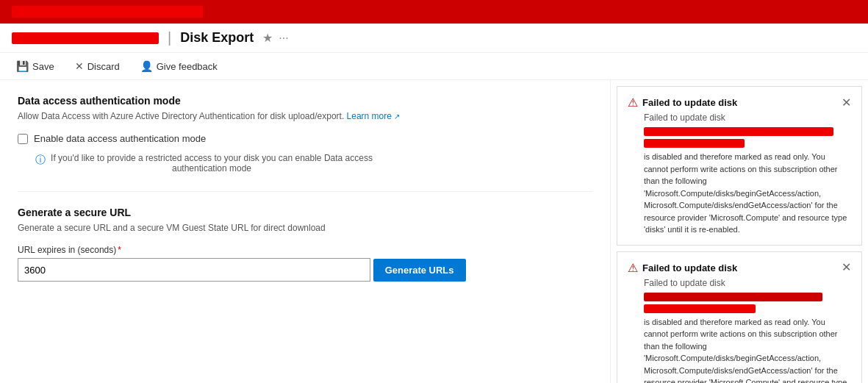 The height and width of the screenshot is (383, 868). I want to click on auth-mode-checkbox-row: Enable data access authentication mode, so click(305, 138).